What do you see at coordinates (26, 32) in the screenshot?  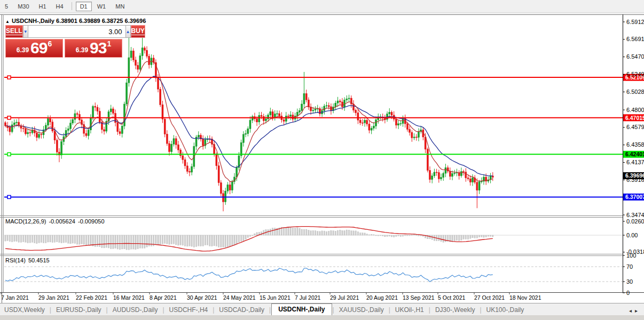 I see `spinner-down-icon: ▼` at bounding box center [26, 32].